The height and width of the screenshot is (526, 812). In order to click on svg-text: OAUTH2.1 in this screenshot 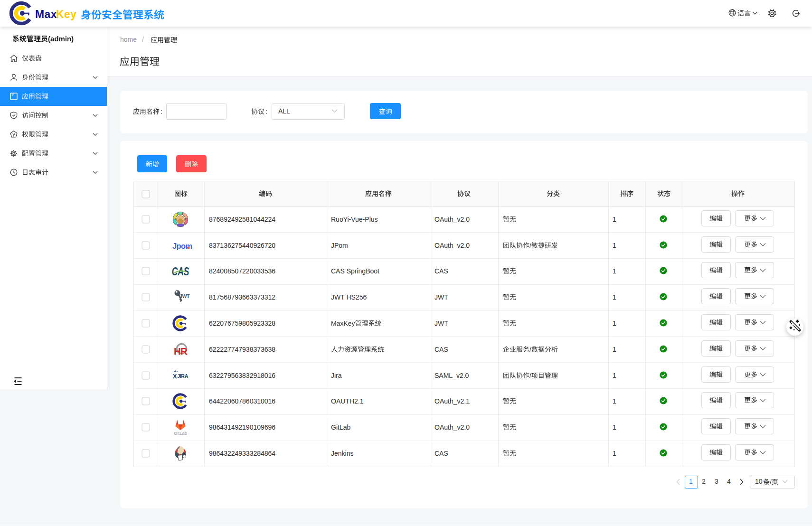, I will do `click(348, 401)`.